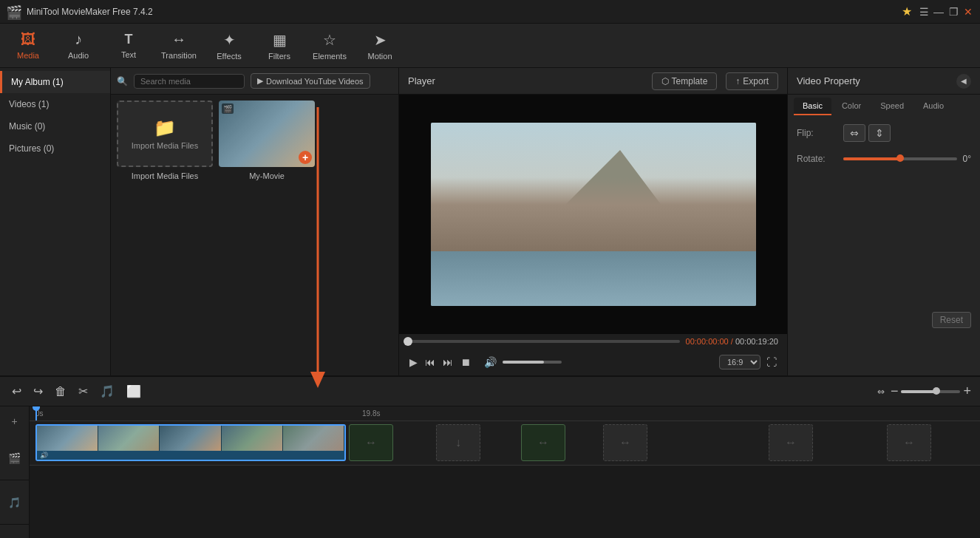 Image resolution: width=980 pixels, height=538 pixels. Describe the element at coordinates (191, 443) in the screenshot. I see `video-clip: 🔊` at that location.